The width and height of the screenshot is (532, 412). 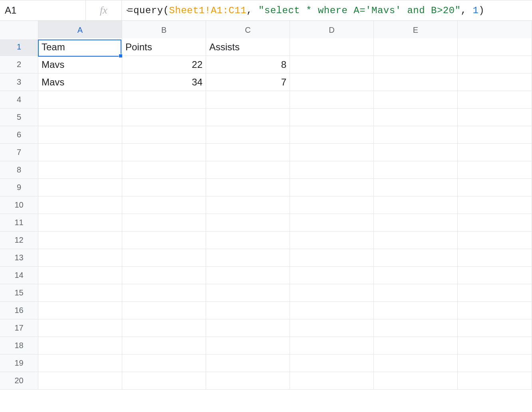 What do you see at coordinates (80, 328) in the screenshot?
I see `cell-A17` at bounding box center [80, 328].